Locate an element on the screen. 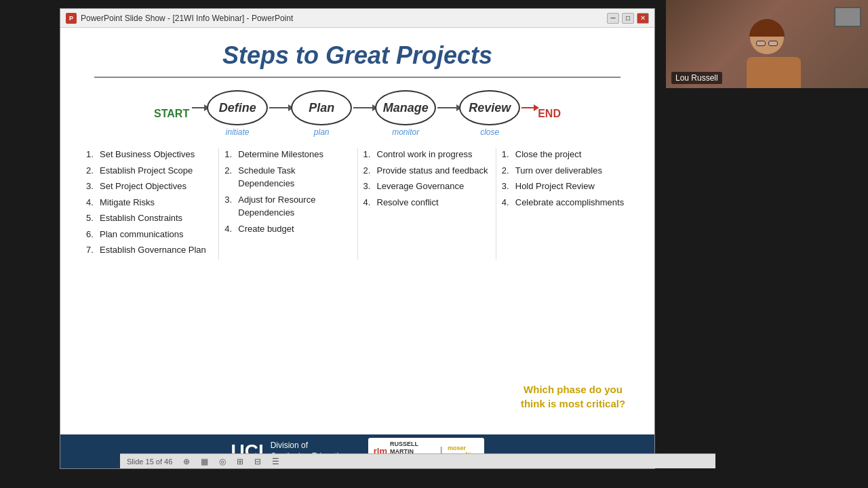 The image size is (868, 488). flow-diagram: START Define initiate Plan plan is located at coordinates (357, 114).